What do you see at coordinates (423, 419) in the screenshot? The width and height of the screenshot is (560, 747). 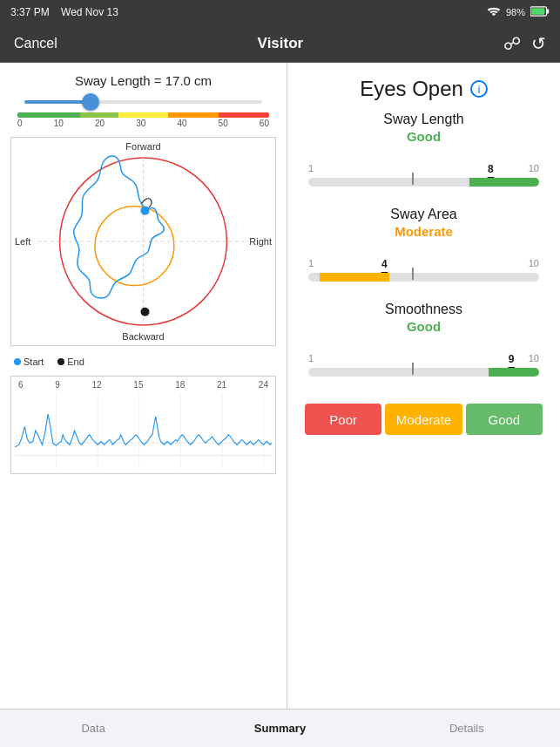 I see `legend-row-bottom: Poor Moderate Good` at bounding box center [423, 419].